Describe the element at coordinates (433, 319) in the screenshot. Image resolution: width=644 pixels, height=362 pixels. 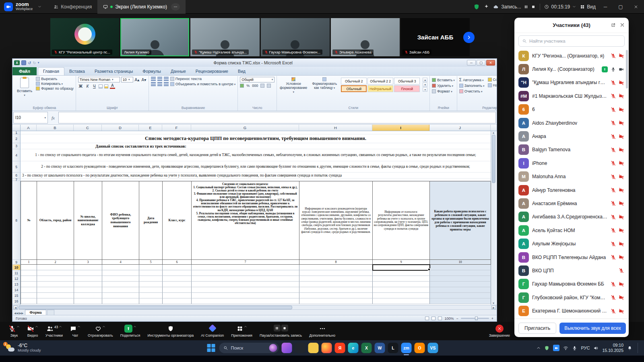
I see `page-layout-view-icon` at that location.